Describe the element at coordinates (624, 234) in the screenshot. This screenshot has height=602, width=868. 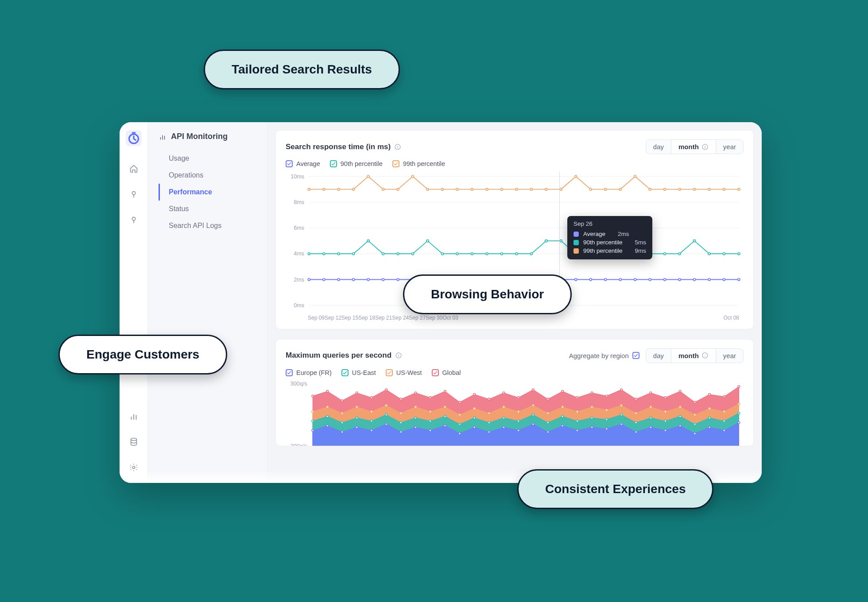
I see `tooltip-value: 2ms` at that location.